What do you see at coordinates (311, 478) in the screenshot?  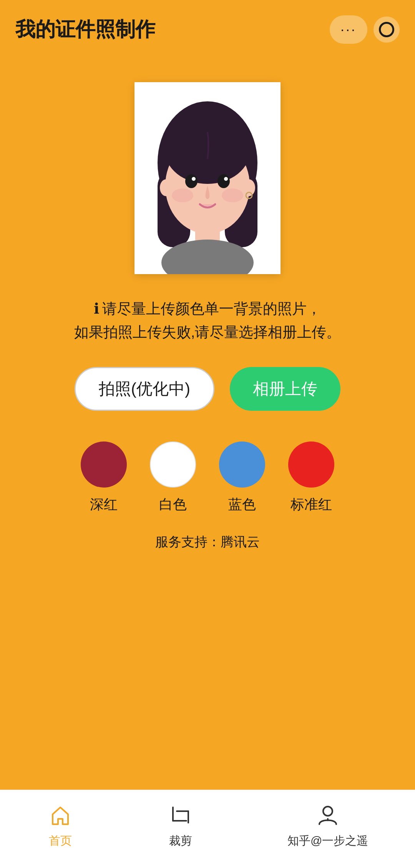 I see `color-option-3: 标准红` at bounding box center [311, 478].